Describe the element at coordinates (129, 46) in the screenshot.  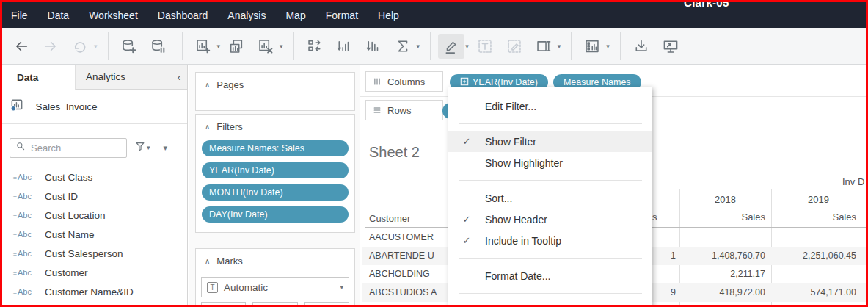
I see `add-data-source-button` at that location.